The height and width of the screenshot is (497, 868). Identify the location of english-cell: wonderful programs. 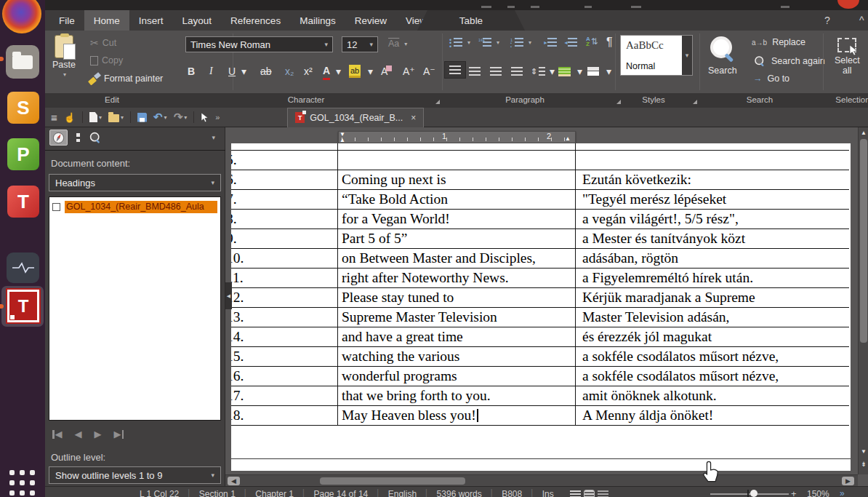
(457, 376).